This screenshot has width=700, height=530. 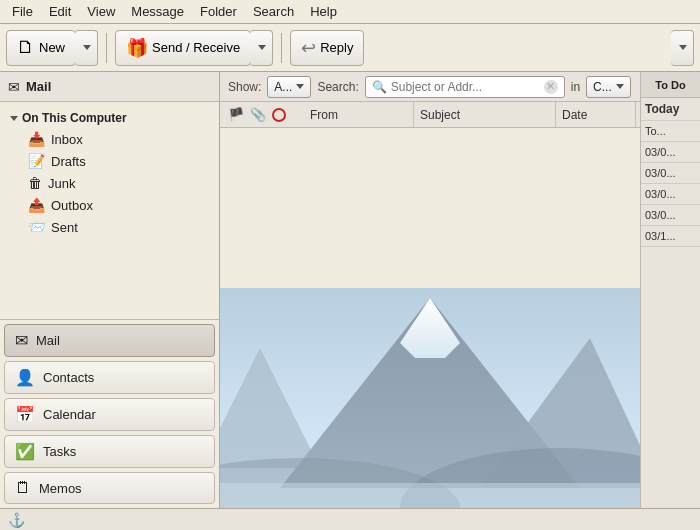 What do you see at coordinates (279, 115) in the screenshot?
I see `status-column-icon` at bounding box center [279, 115].